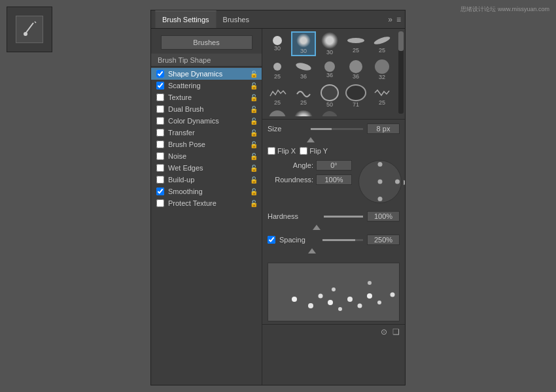  I want to click on dual-brush-checkbox, so click(160, 109).